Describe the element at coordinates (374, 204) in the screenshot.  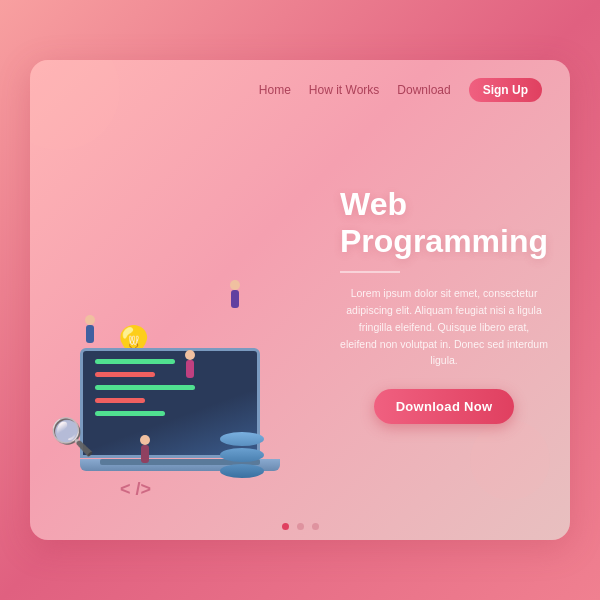
I see `title-line-1: Web` at that location.